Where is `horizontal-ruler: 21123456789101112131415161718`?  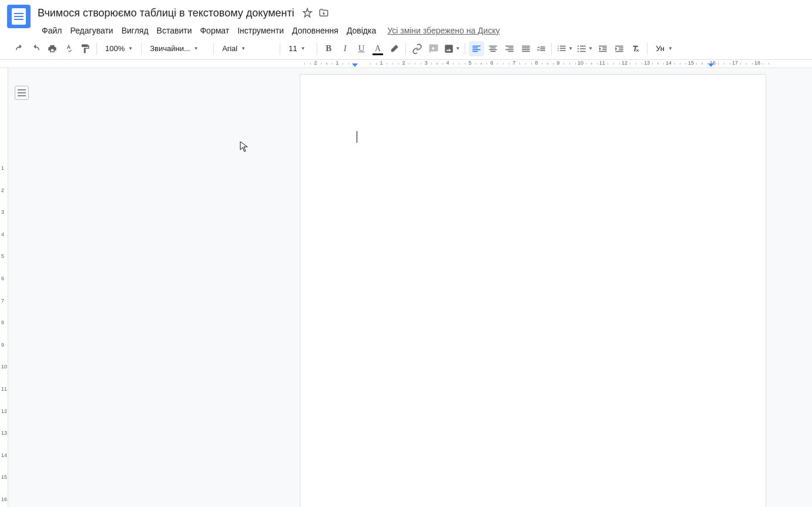
horizontal-ruler: 21123456789101112131415161718 is located at coordinates (406, 64).